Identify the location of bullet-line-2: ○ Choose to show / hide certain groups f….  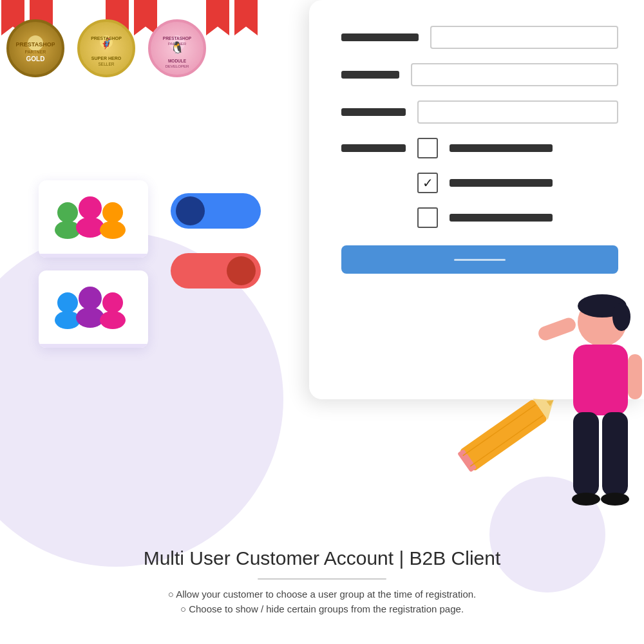
(322, 609).